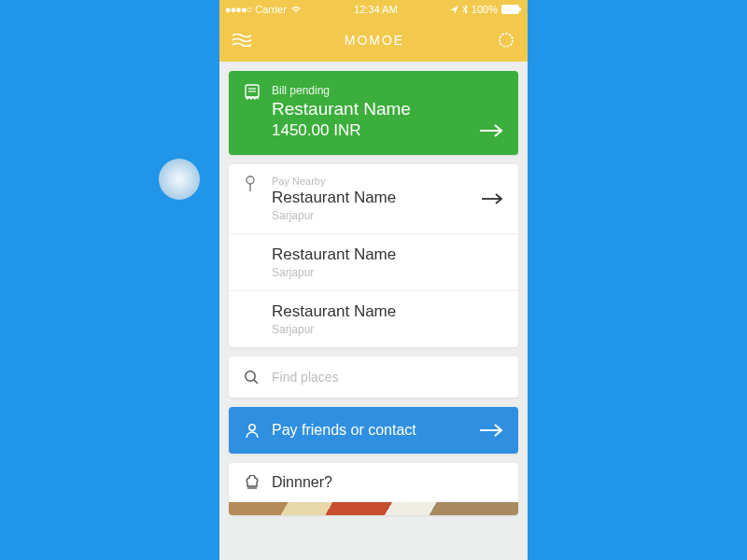 This screenshot has height=560, width=747. What do you see at coordinates (512, 9) in the screenshot?
I see `battery-icon` at bounding box center [512, 9].